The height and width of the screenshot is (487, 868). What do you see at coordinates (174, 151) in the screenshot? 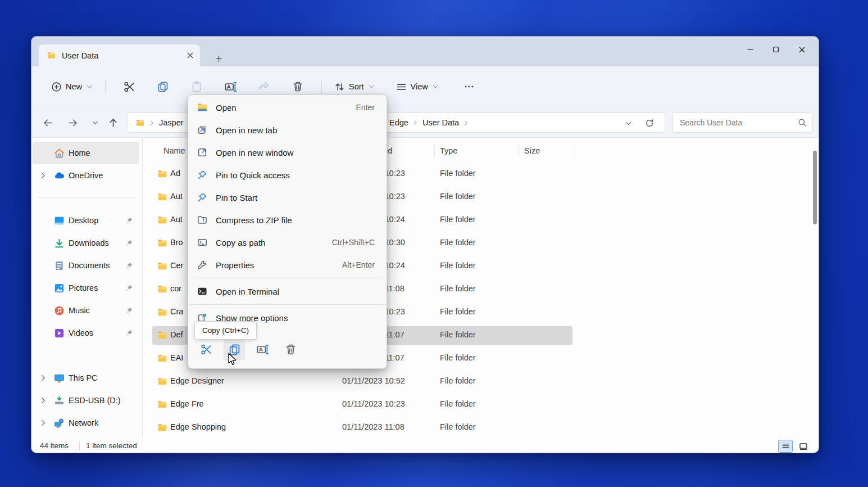
I see `column-header-name: Name` at bounding box center [174, 151].